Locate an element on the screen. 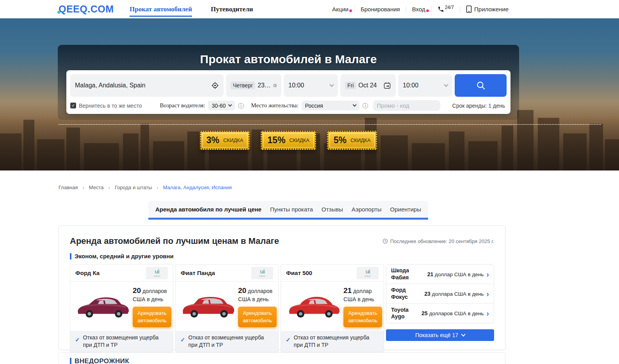  hero-dotted-divider is located at coordinates (330, 124).